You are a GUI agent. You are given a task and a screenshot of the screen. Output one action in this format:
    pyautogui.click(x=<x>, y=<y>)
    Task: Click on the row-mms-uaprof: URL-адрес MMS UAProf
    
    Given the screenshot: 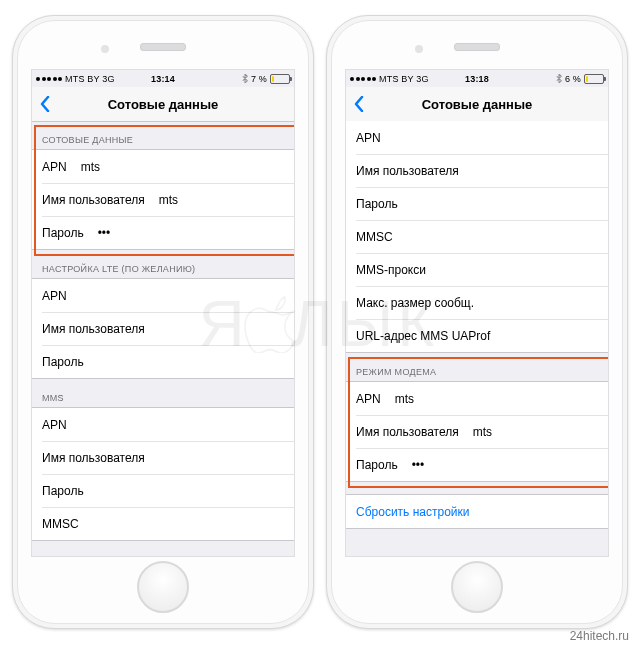 What is the action you would take?
    pyautogui.click(x=477, y=336)
    